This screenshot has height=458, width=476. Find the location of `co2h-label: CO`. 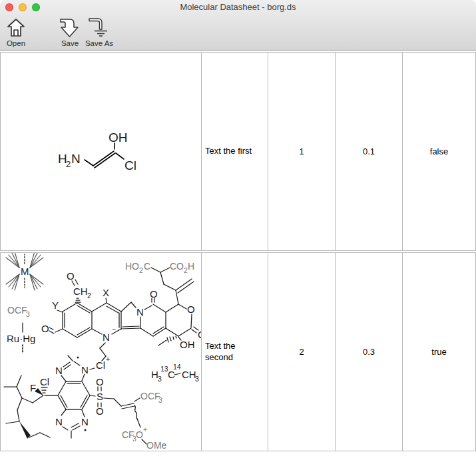

co2h-label: CO is located at coordinates (177, 266).